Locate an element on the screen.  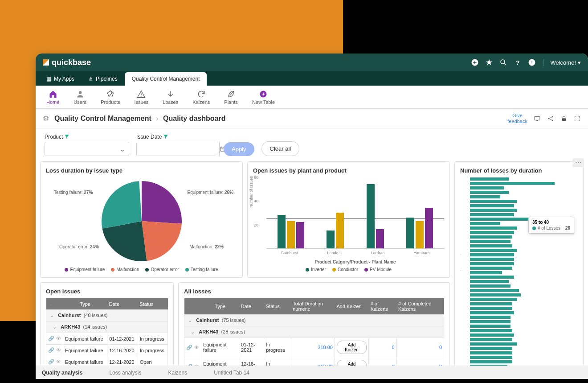
toolbar-label: Plants is located at coordinates (231, 102).